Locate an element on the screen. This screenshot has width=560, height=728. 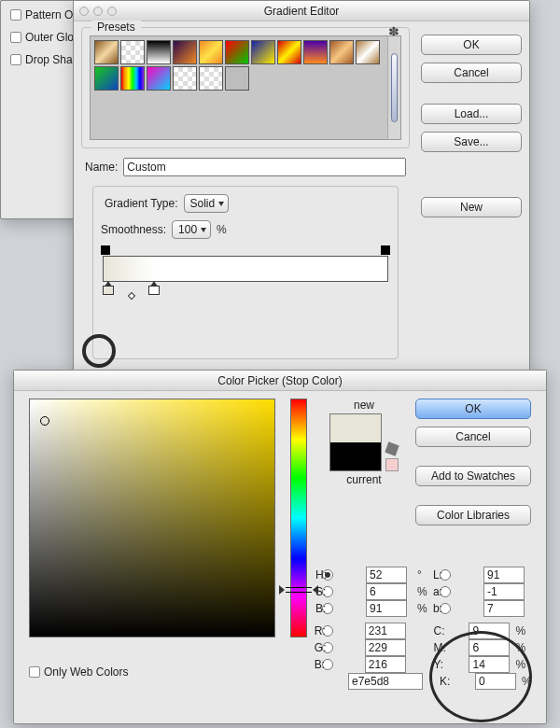
add-to-swatches-button: Add to Swatches is located at coordinates (473, 476).